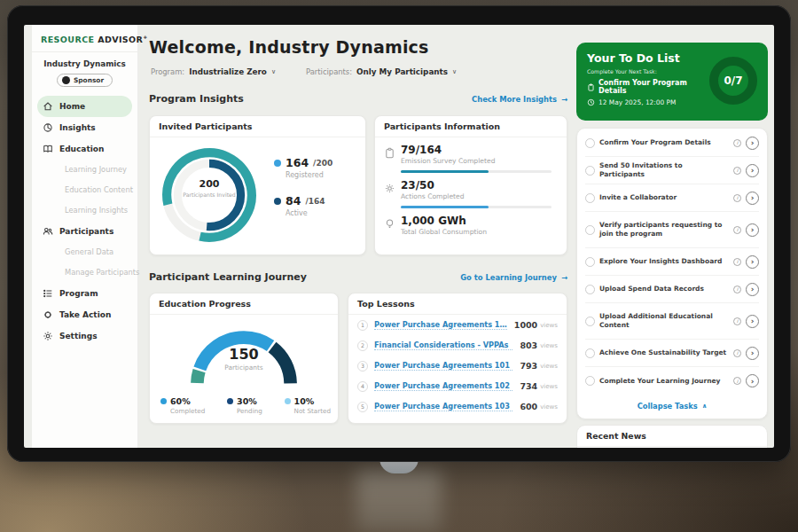  Describe the element at coordinates (85, 252) in the screenshot. I see `sidebar-item-general-data: General Data` at that location.